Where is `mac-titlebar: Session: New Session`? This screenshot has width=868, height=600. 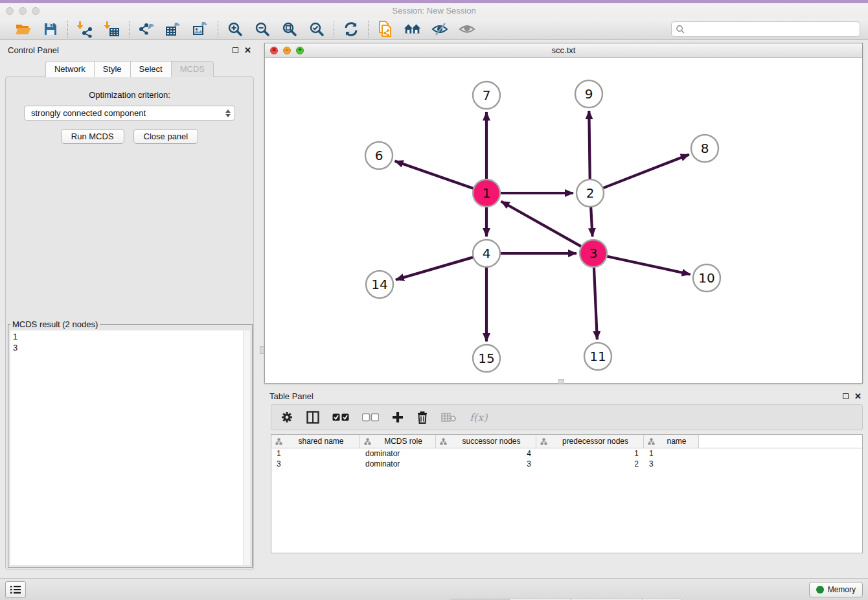 mac-titlebar: Session: New Session is located at coordinates (434, 10).